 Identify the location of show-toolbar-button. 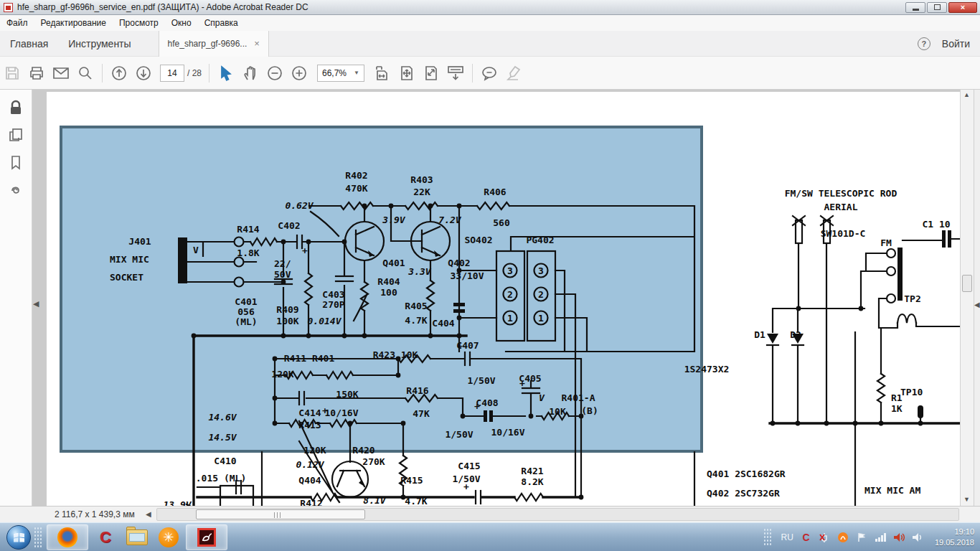
(456, 73).